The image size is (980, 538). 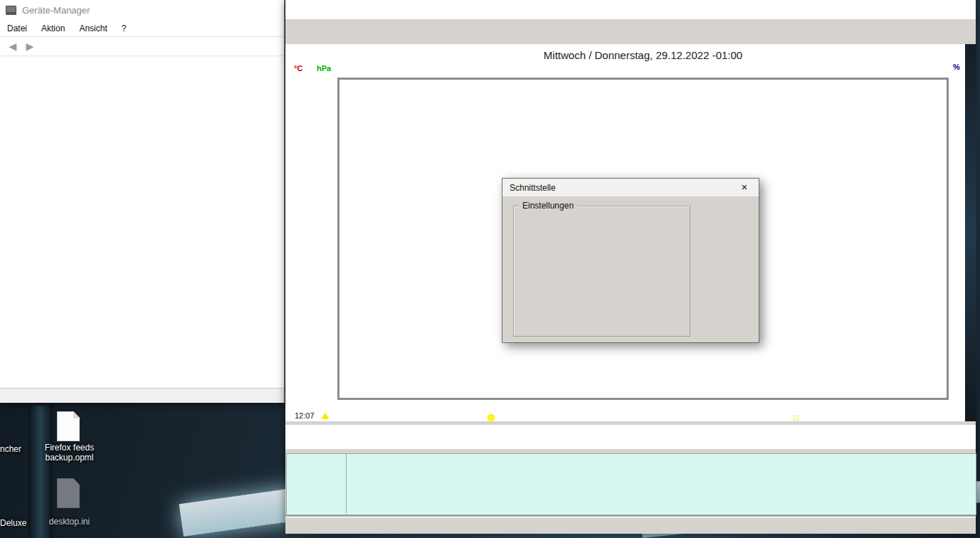 I want to click on back-button: ◀, so click(x=13, y=46).